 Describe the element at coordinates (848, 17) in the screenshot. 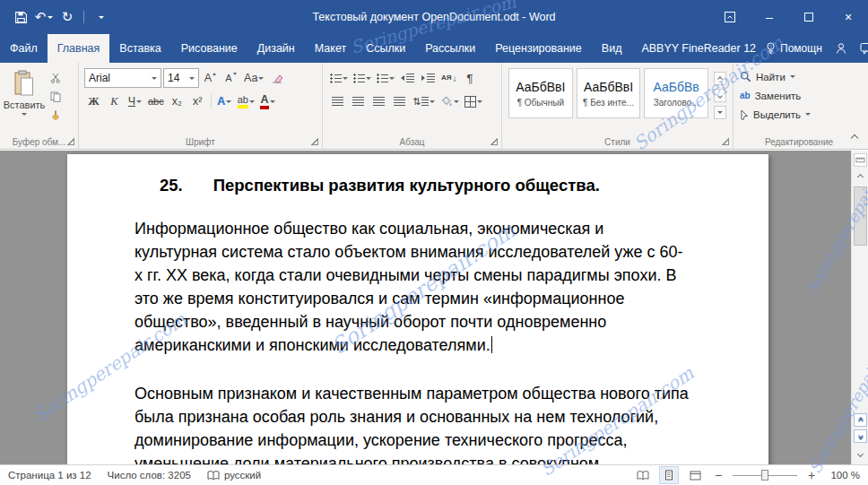

I see `close-button: ×` at that location.